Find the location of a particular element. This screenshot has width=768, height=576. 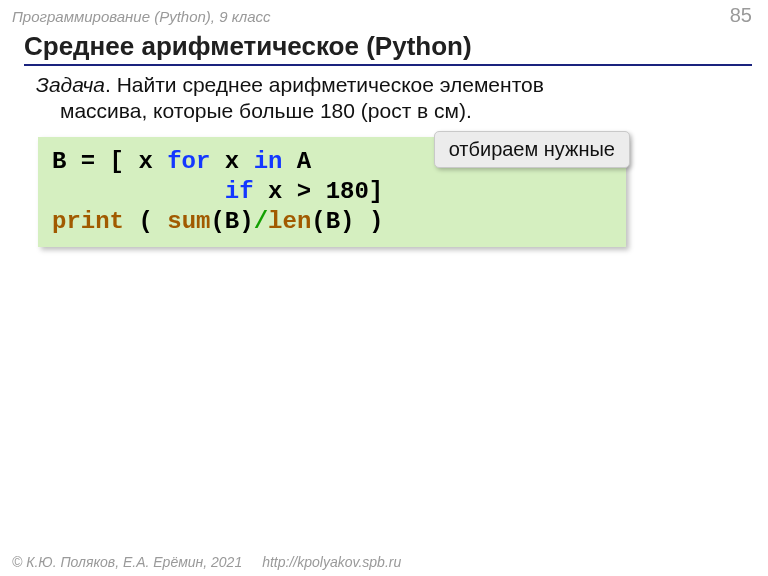

op-slash: / is located at coordinates (261, 222).